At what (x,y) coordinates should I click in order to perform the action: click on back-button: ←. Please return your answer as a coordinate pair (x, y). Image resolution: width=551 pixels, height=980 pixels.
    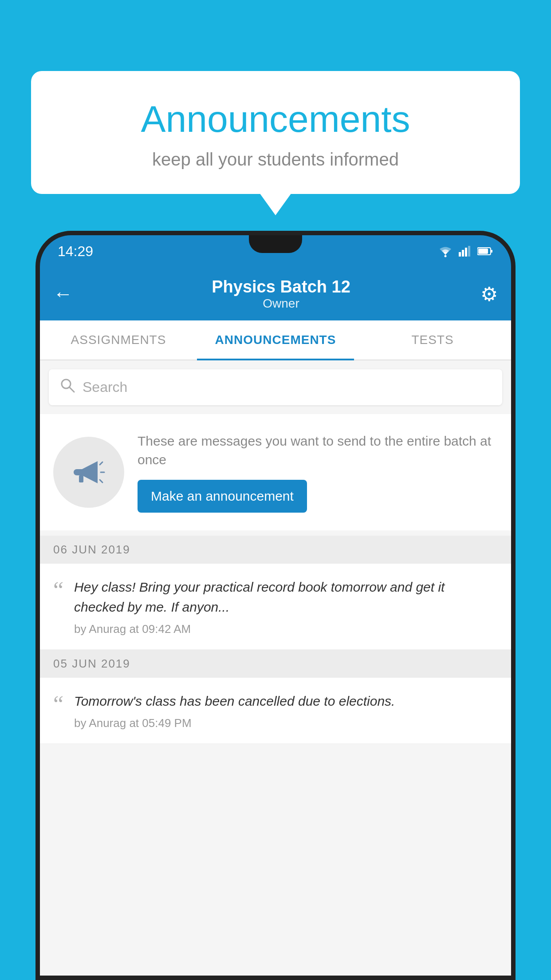
    Looking at the image, I should click on (63, 294).